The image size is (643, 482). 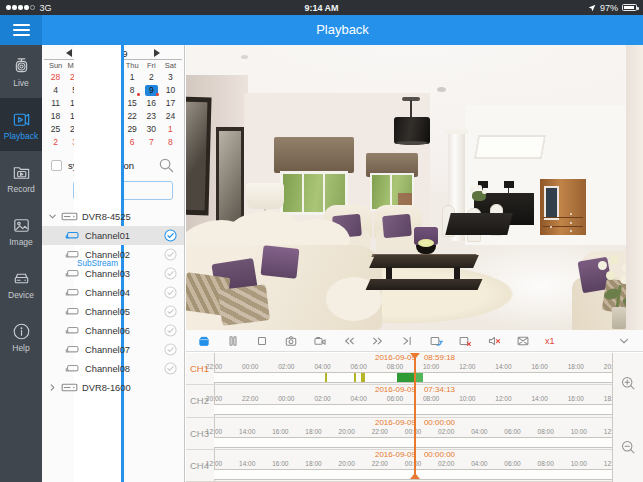 What do you see at coordinates (152, 142) in the screenshot?
I see `calendar-day: 7` at bounding box center [152, 142].